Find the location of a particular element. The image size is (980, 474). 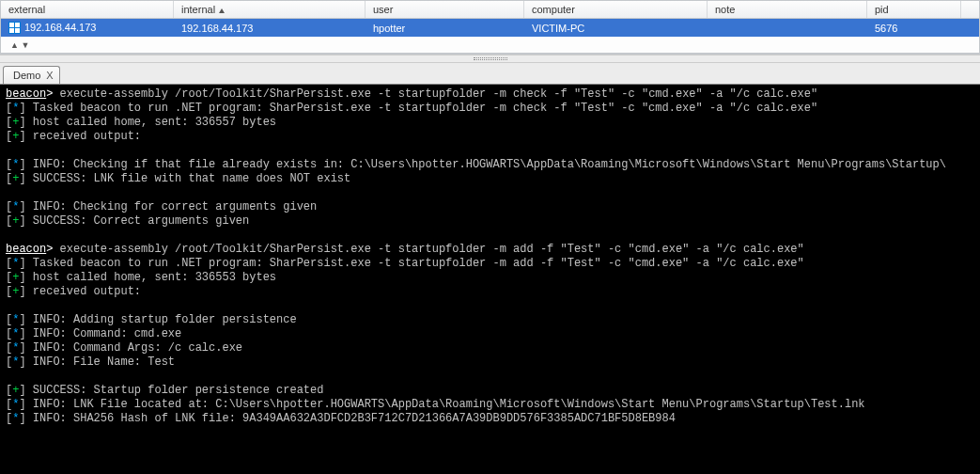

out-host-1: host called home, sent: 336557 bytes is located at coordinates (151, 122).